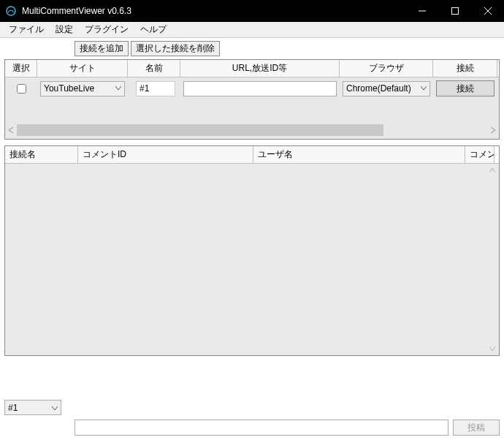 This screenshot has height=440, width=504. I want to click on name-field: #1, so click(156, 89).